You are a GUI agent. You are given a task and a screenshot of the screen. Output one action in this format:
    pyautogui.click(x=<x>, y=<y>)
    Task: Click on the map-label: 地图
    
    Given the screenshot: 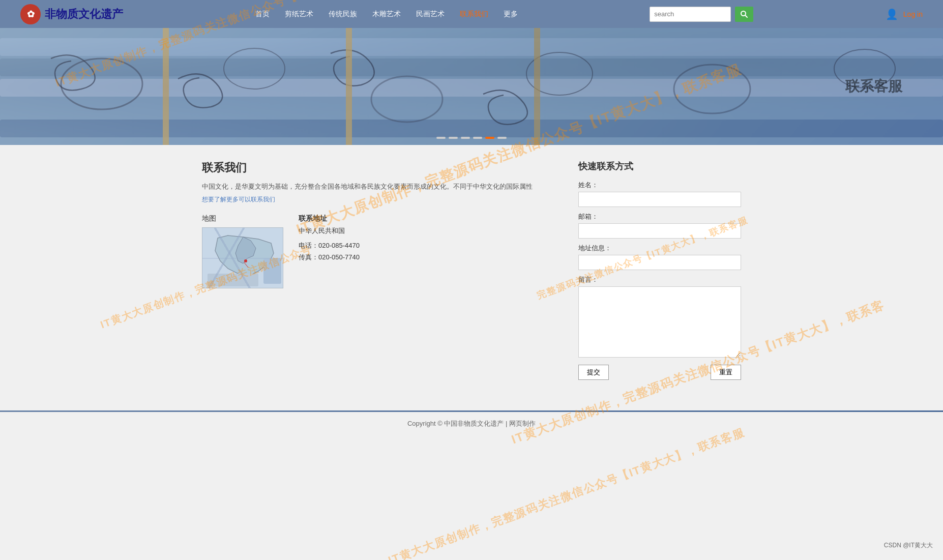 What is the action you would take?
    pyautogui.click(x=243, y=219)
    